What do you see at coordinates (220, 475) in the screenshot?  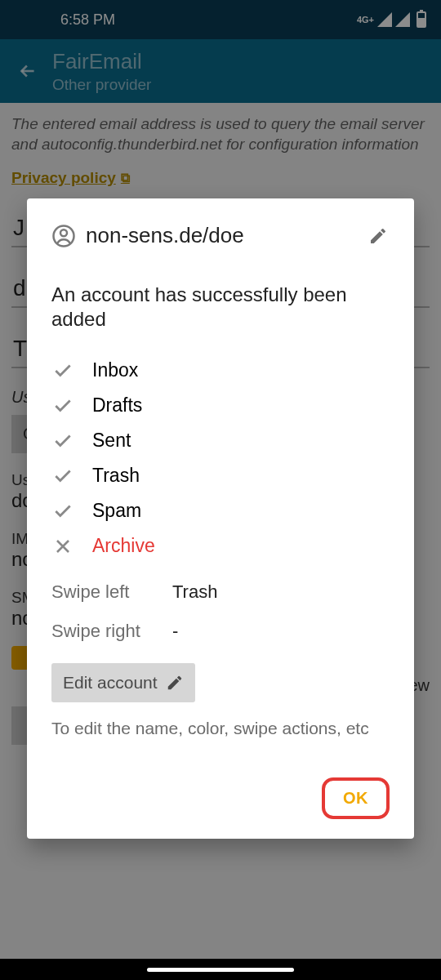 I see `folder-row: Trash` at bounding box center [220, 475].